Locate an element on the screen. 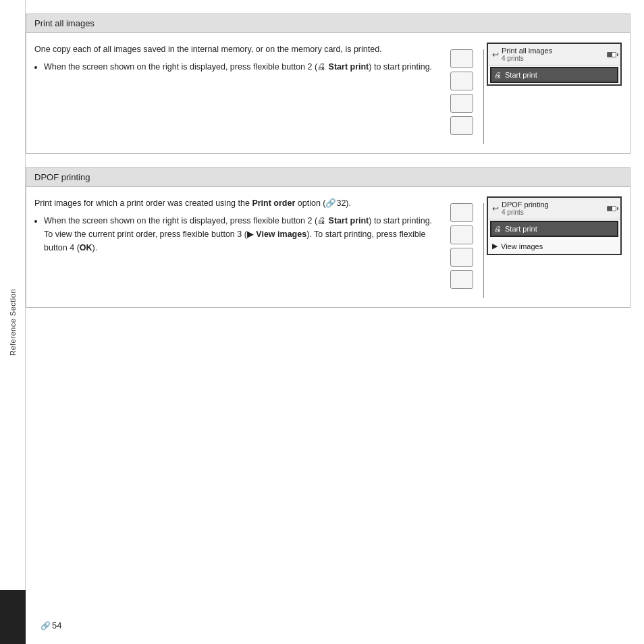 The height and width of the screenshot is (644, 644). lcd-screen-1: ↩ Print all images 4 prints 🖨 Start p is located at coordinates (554, 64).